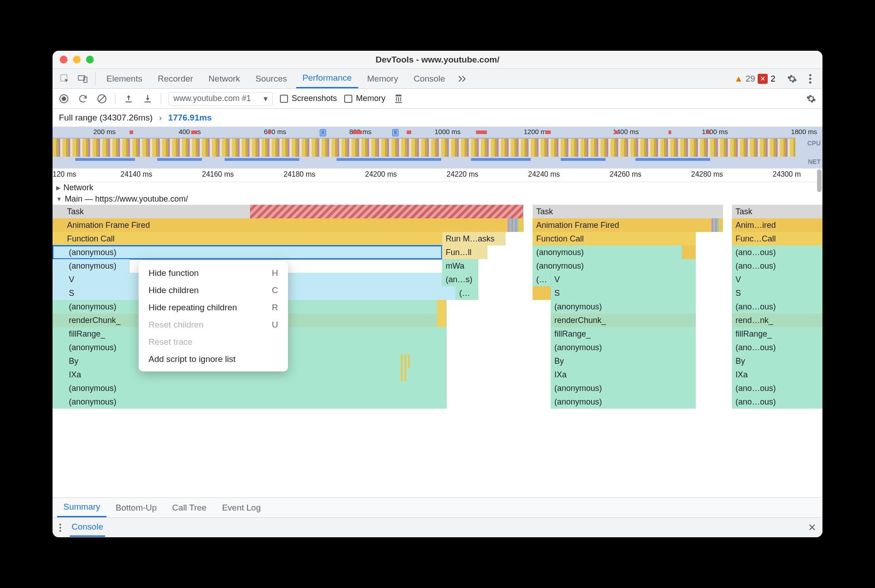 The image size is (875, 588). Describe the element at coordinates (213, 359) in the screenshot. I see `context-menu-ignore-list: Add script to ignore list` at that location.